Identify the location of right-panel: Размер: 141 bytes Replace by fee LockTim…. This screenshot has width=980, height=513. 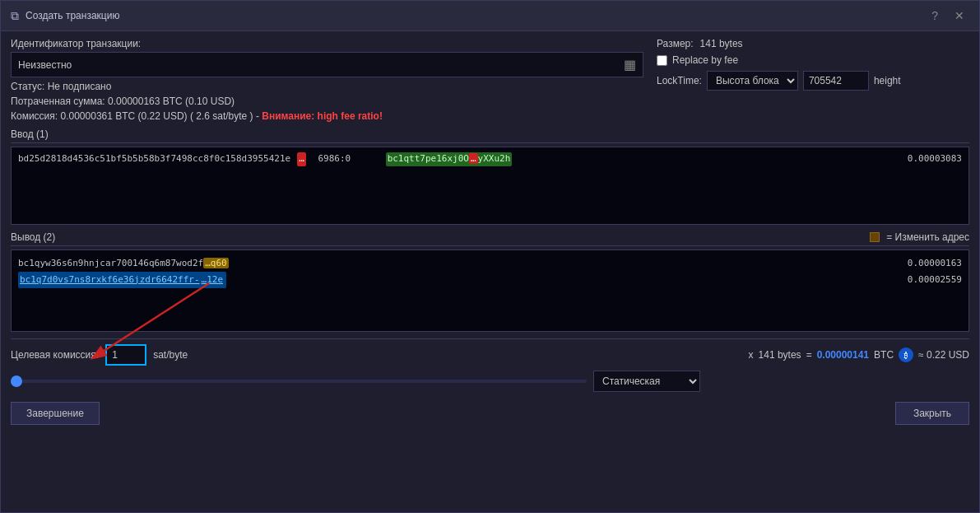
(813, 80).